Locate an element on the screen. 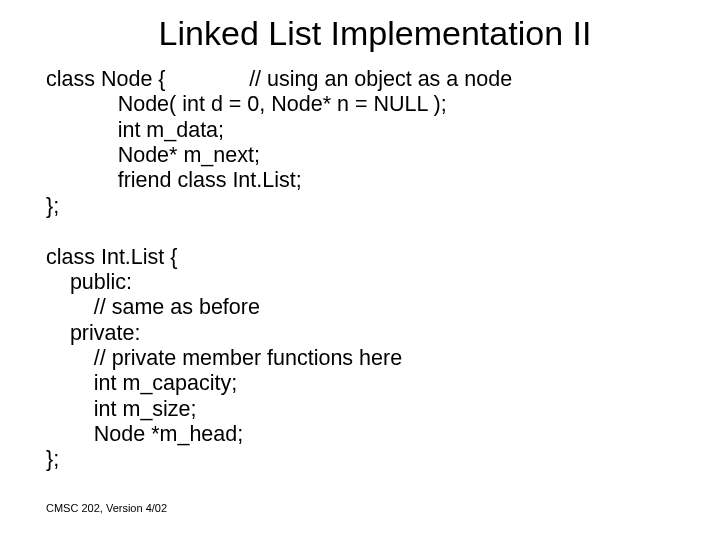 This screenshot has height=540, width=720. code-line: private: is located at coordinates (93, 333).